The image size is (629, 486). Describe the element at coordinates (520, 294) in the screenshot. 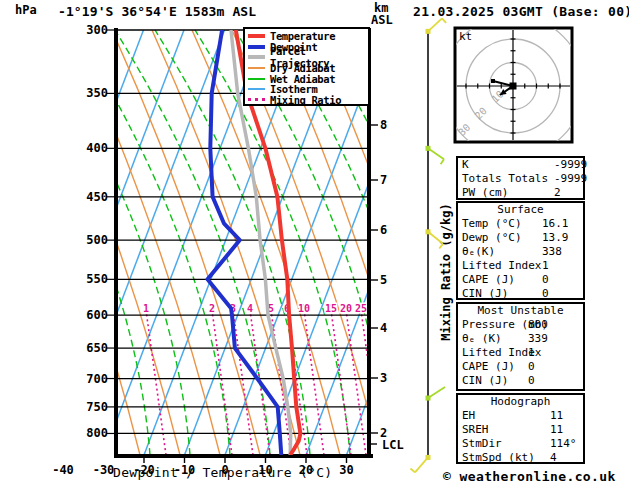

I see `info-row: CIN (J)0` at that location.